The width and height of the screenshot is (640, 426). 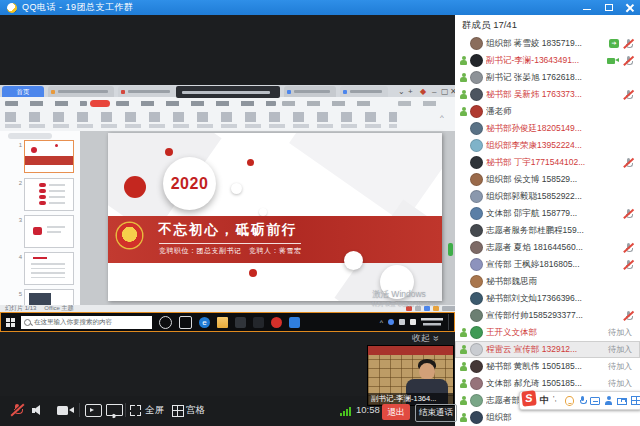 I want to click on ime-mode-toggle: 中, so click(x=544, y=400).